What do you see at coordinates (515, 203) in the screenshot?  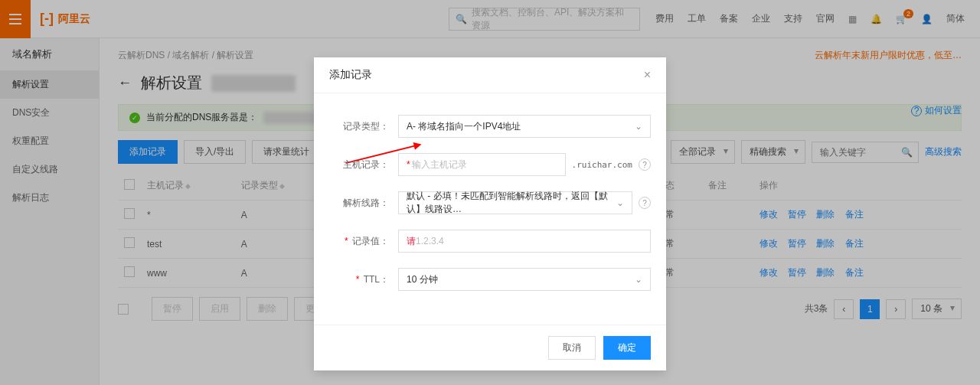 I see `line-select: 默认 - 必填！未匹配到智能解析线路时，返回【默认】线路设…` at bounding box center [515, 203].